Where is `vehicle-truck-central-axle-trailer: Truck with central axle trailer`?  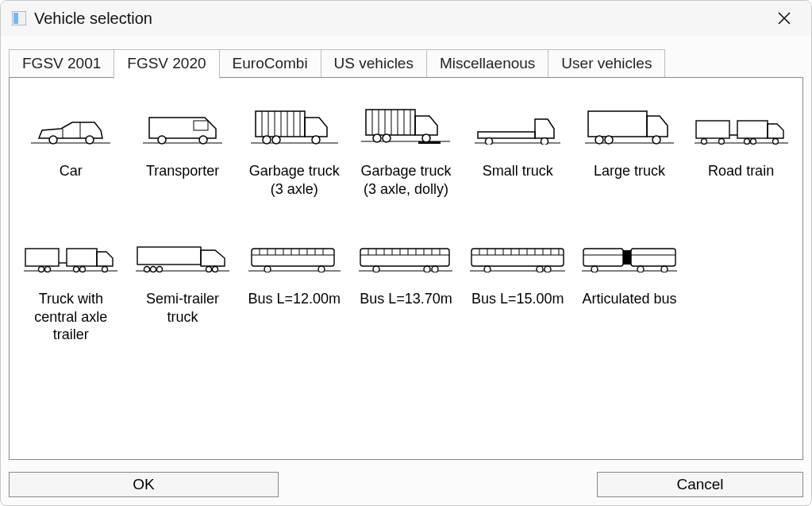
vehicle-truck-central-axle-trailer: Truck with central axle trailer is located at coordinates (71, 286).